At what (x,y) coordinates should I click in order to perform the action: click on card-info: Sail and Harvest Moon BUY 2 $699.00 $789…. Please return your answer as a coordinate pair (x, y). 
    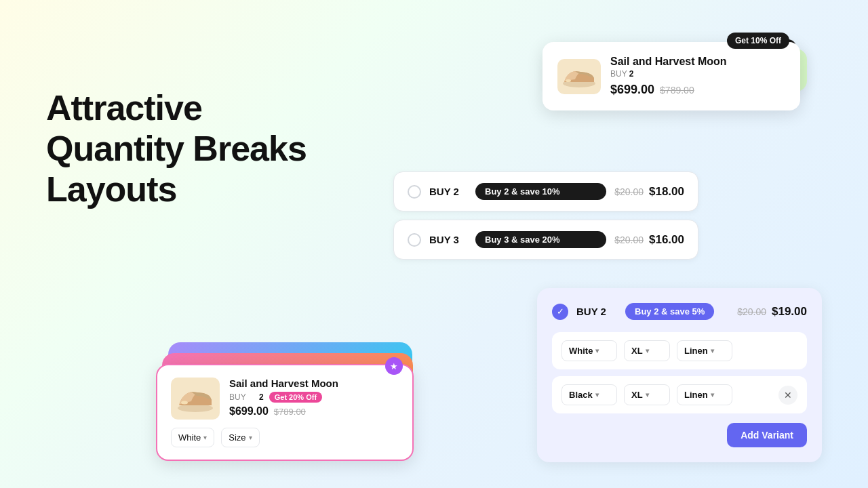
    Looking at the image, I should click on (698, 76).